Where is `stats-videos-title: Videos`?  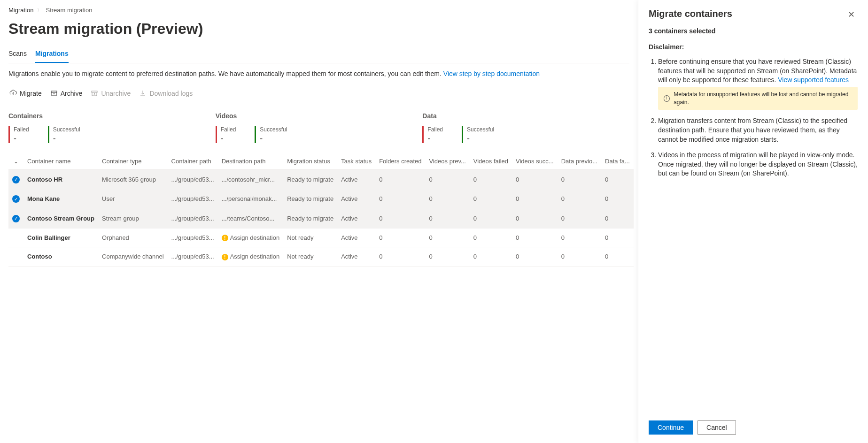 stats-videos-title: Videos is located at coordinates (319, 116).